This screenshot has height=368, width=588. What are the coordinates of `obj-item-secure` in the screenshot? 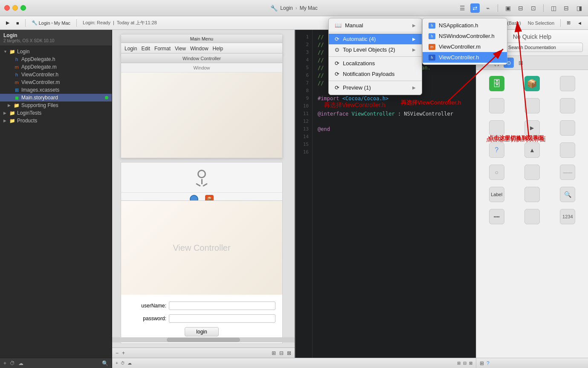 It's located at (532, 217).